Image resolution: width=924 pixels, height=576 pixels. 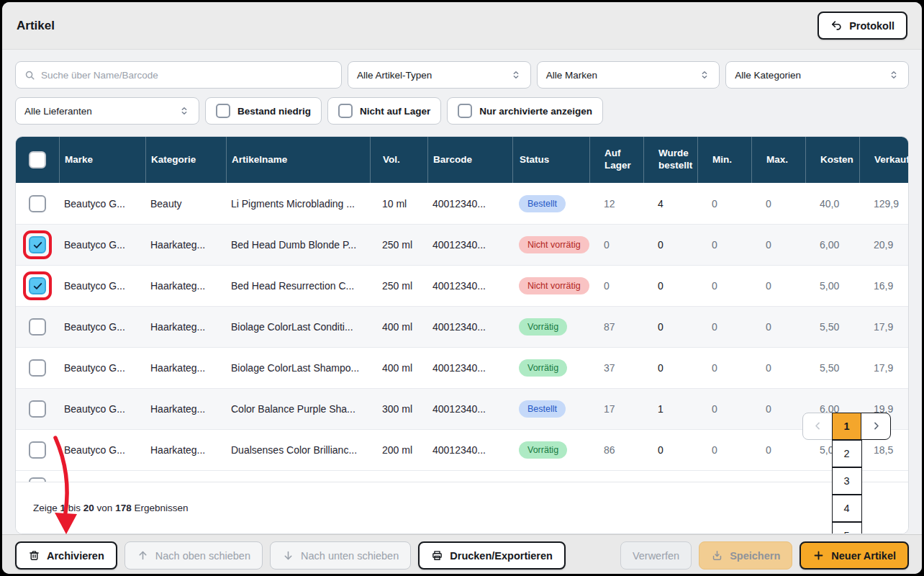 What do you see at coordinates (543, 327) in the screenshot?
I see `status-badge: Vorrätig` at bounding box center [543, 327].